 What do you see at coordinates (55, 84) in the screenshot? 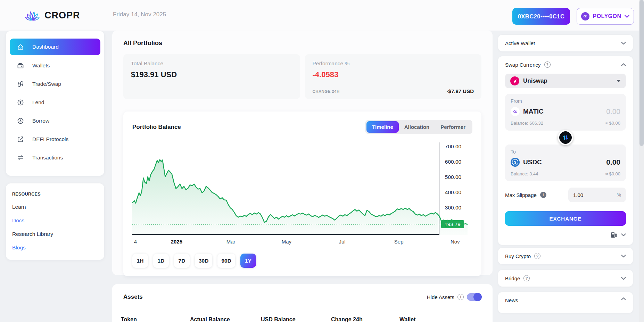
I see `sidebar-item-trade-swap: Trade/Swap` at bounding box center [55, 84].